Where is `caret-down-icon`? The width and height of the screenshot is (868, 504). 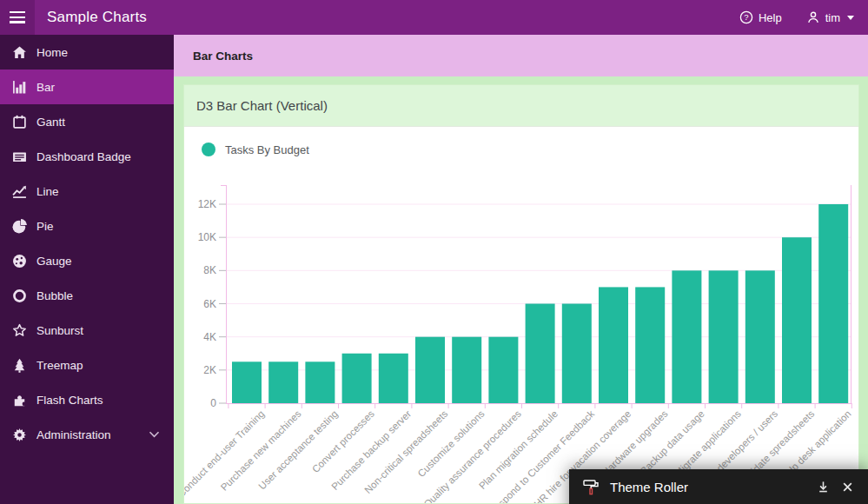 caret-down-icon is located at coordinates (851, 17).